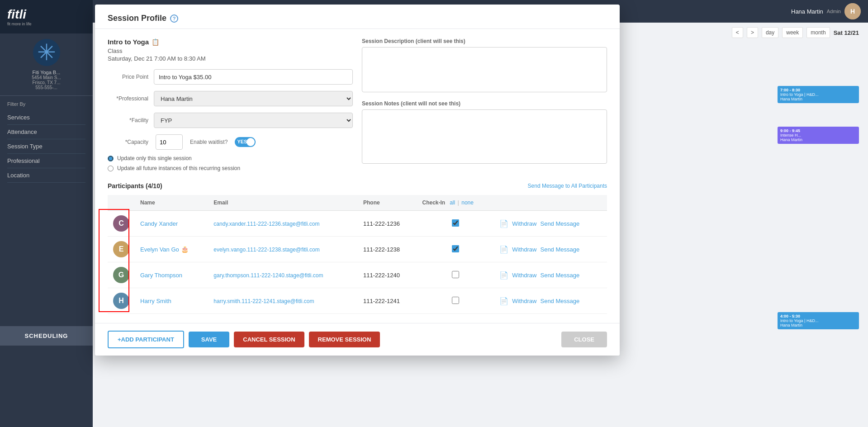 This screenshot has height=427, width=868. What do you see at coordinates (818, 95) in the screenshot?
I see `cal-event-1: 7:00 - 8:30 Intro to Yoga | H&D... Hana …` at bounding box center [818, 95].